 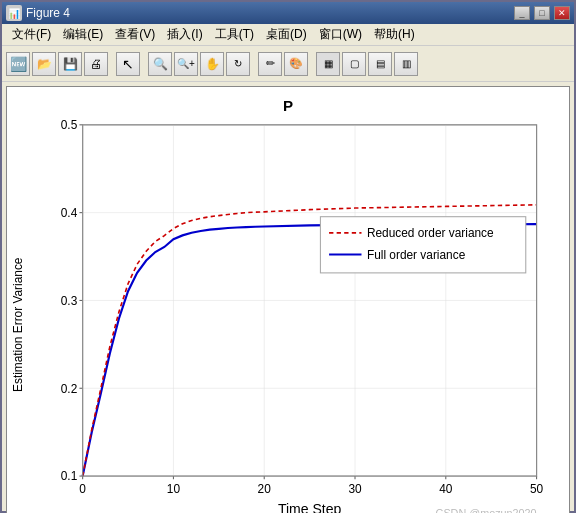 I want to click on svg-text: 0.5, so click(x=70, y=125).